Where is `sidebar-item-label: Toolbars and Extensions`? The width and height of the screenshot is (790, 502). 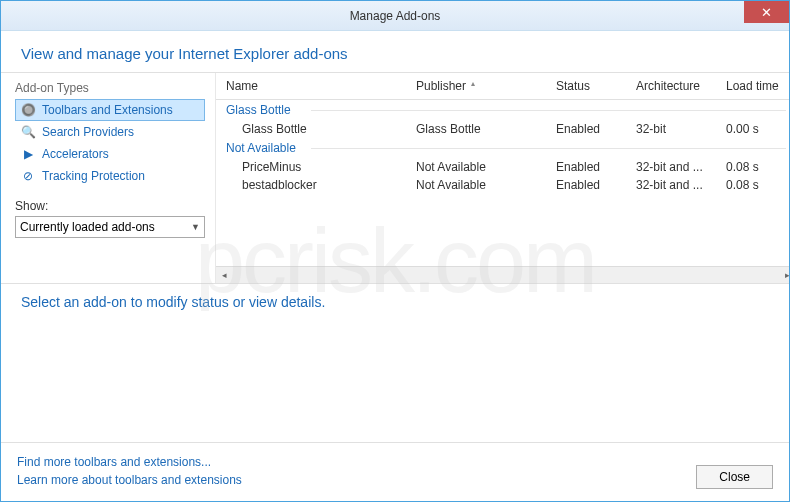
sidebar-item-label: Toolbars and Extensions is located at coordinates (108, 110).